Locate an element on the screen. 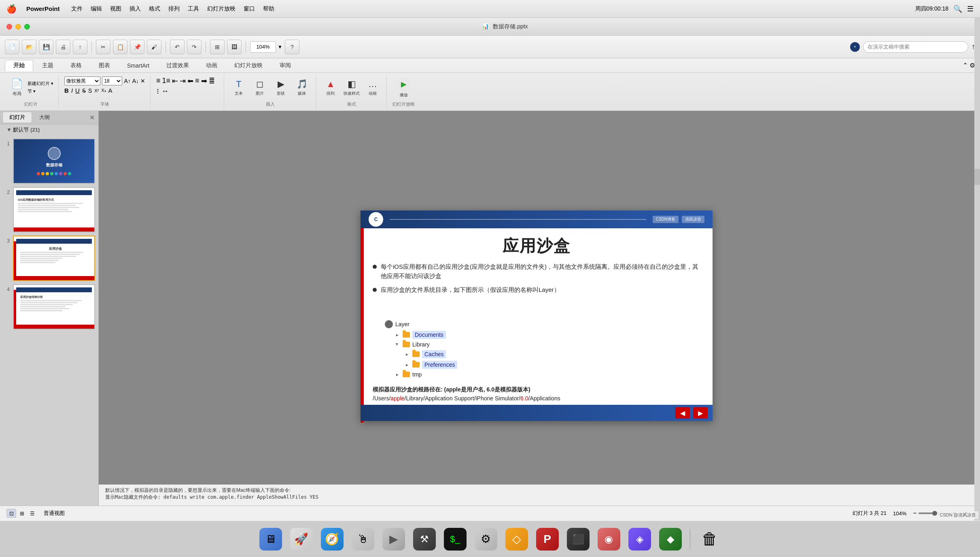  help-button: ? is located at coordinates (292, 47).